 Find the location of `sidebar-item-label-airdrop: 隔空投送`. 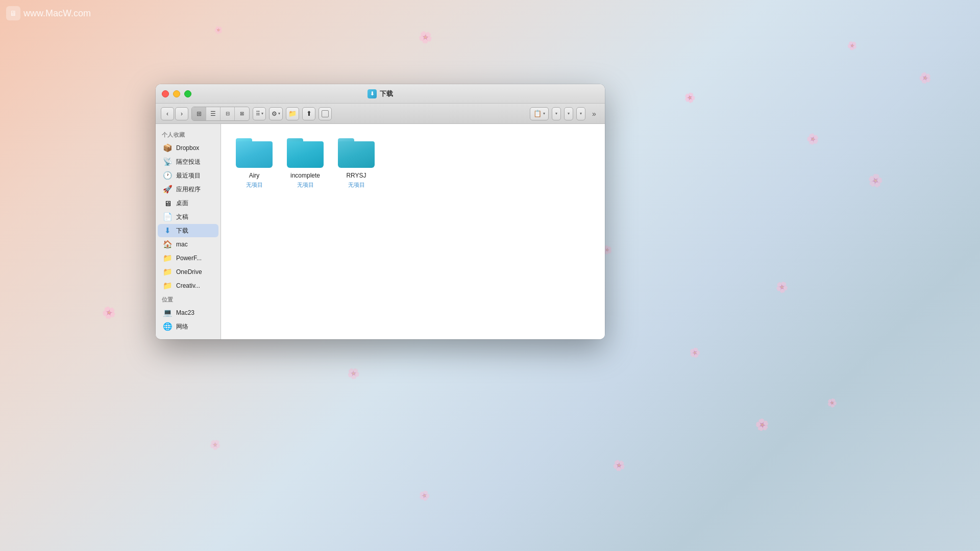

sidebar-item-label-airdrop: 隔空投送 is located at coordinates (188, 162).